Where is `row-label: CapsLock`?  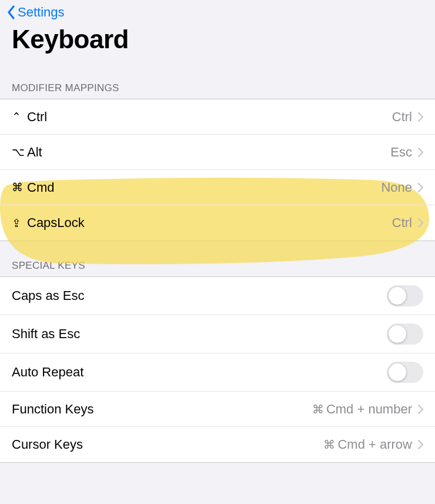 row-label: CapsLock is located at coordinates (56, 223).